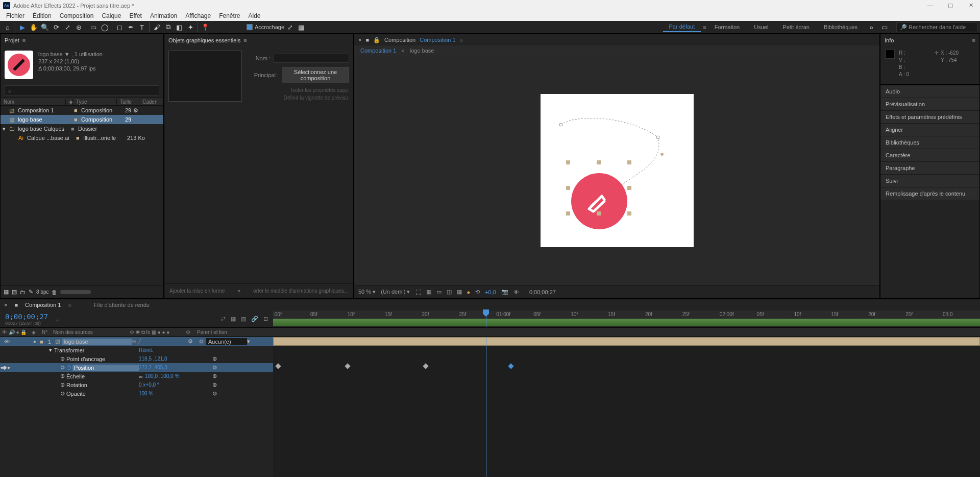 The height and width of the screenshot is (477, 980). Describe the element at coordinates (930, 143) in the screenshot. I see `panel-libraries: Bibliothèques` at that location.